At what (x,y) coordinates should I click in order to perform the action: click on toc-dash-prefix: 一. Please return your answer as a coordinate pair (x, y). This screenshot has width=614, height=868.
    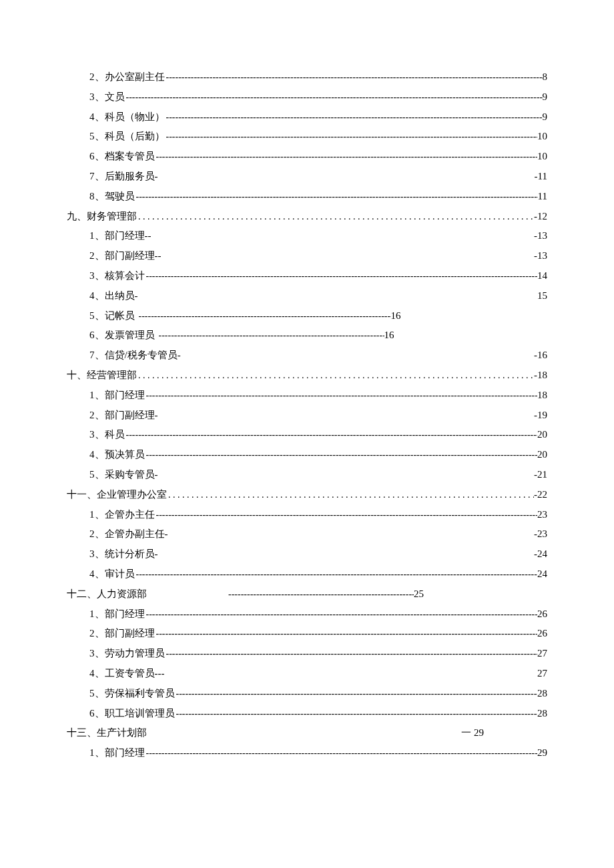
    Looking at the image, I should click on (466, 733).